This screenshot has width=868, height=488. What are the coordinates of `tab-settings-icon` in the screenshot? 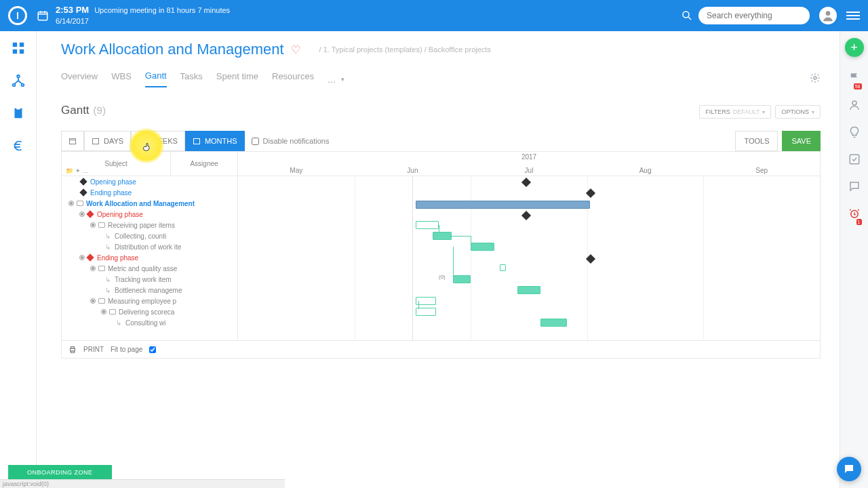 It's located at (815, 79).